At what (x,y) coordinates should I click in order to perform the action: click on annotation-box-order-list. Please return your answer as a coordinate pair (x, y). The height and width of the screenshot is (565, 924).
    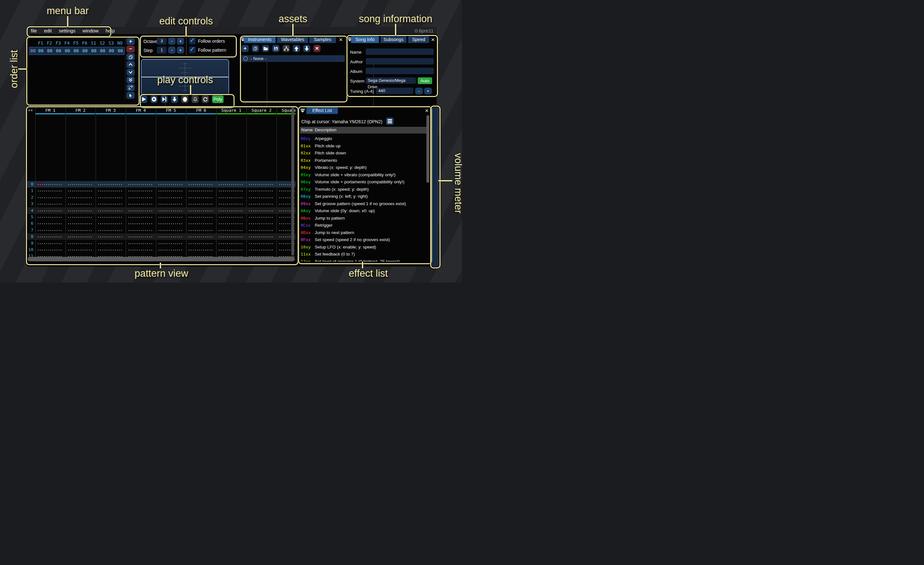
    Looking at the image, I should click on (83, 71).